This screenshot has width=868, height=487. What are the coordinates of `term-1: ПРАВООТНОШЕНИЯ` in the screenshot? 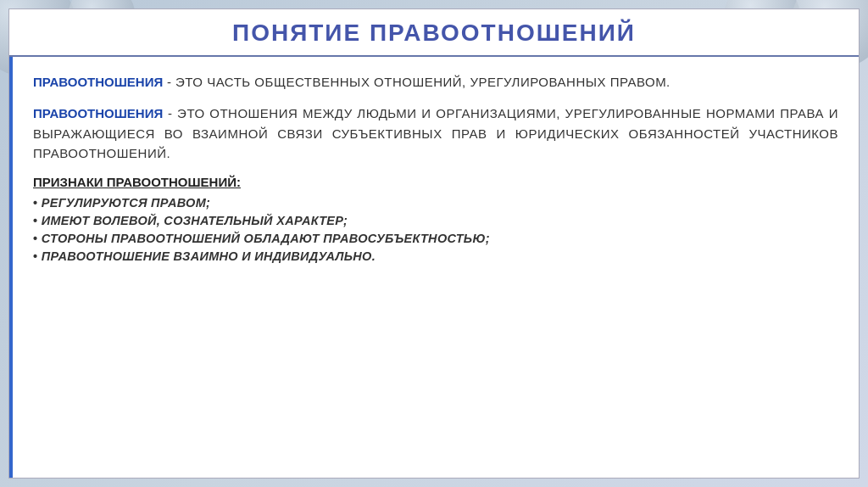 It's located at (98, 81).